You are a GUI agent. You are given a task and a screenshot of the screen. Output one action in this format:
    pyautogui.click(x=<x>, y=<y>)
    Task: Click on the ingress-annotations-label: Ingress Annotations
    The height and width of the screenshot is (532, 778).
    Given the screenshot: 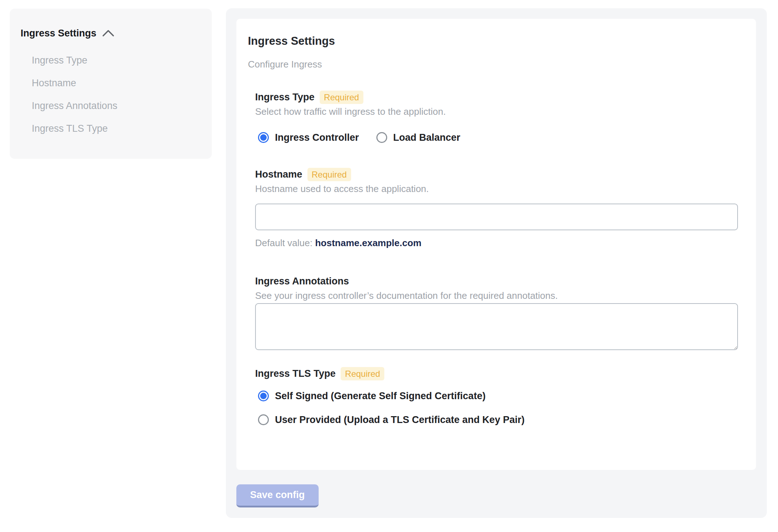 What is the action you would take?
    pyautogui.click(x=302, y=281)
    